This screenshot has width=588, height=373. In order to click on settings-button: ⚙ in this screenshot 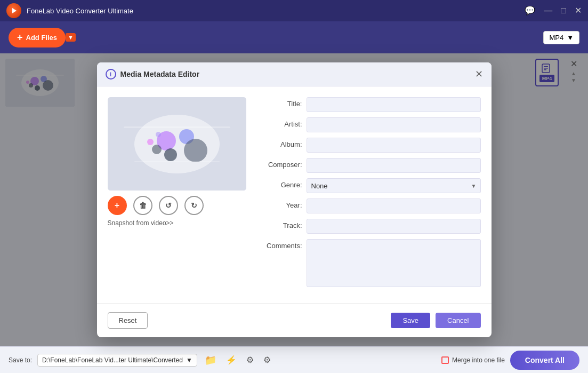, I will do `click(267, 360)`.